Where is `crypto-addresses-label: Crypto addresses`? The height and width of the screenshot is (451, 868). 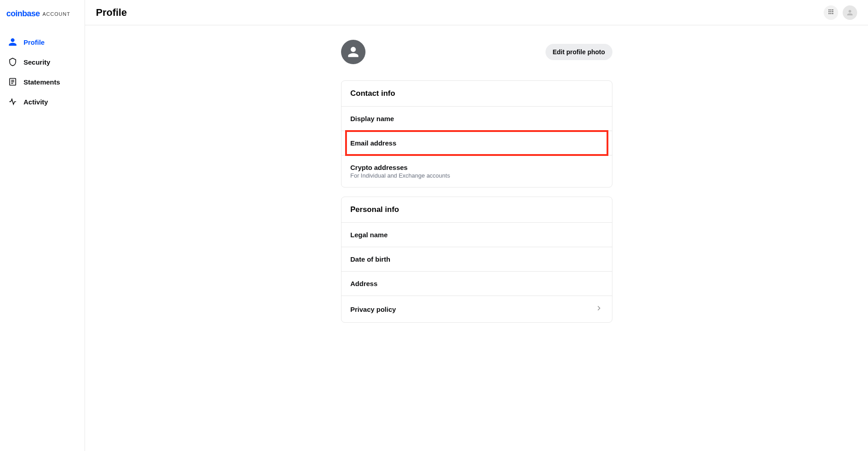
crypto-addresses-label: Crypto addresses is located at coordinates (400, 167).